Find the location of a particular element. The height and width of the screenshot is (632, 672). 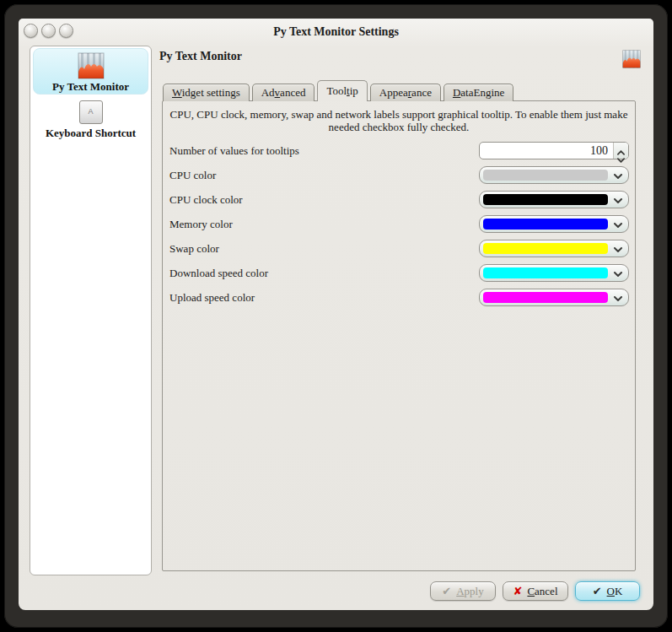

form-row-upload-speed-color: Upload speed color is located at coordinates (400, 297).